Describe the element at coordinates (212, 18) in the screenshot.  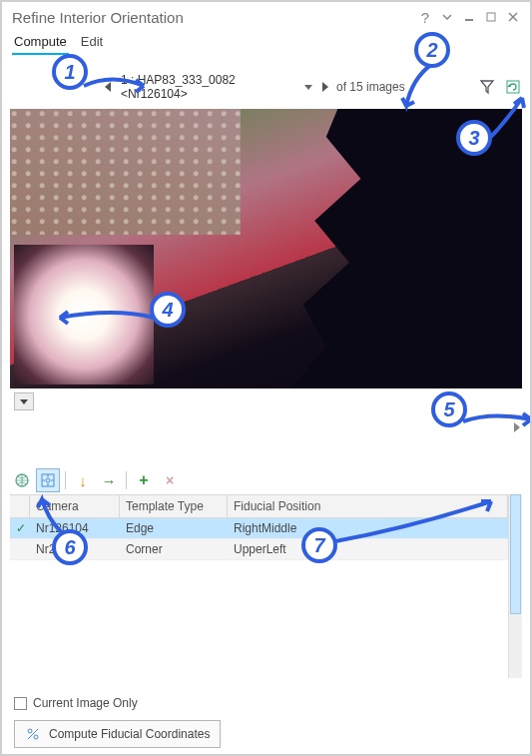
I see `window-title: Refine Interior Orientation` at that location.